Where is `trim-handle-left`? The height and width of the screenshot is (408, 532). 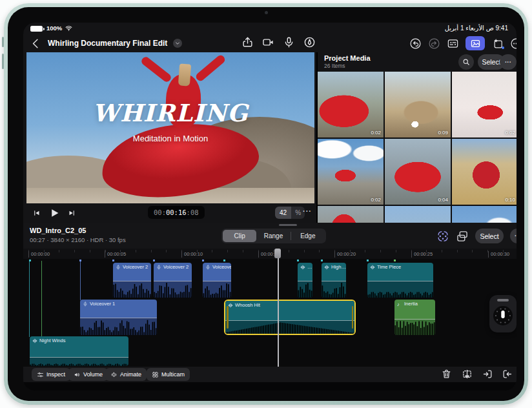
trim-handle-left is located at coordinates (227, 318).